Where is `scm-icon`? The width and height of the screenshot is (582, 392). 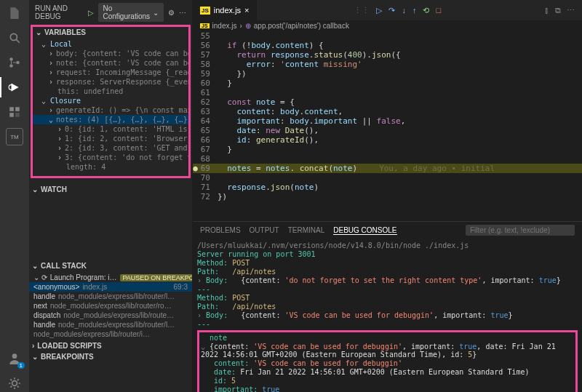 scm-icon is located at coordinates (15, 63).